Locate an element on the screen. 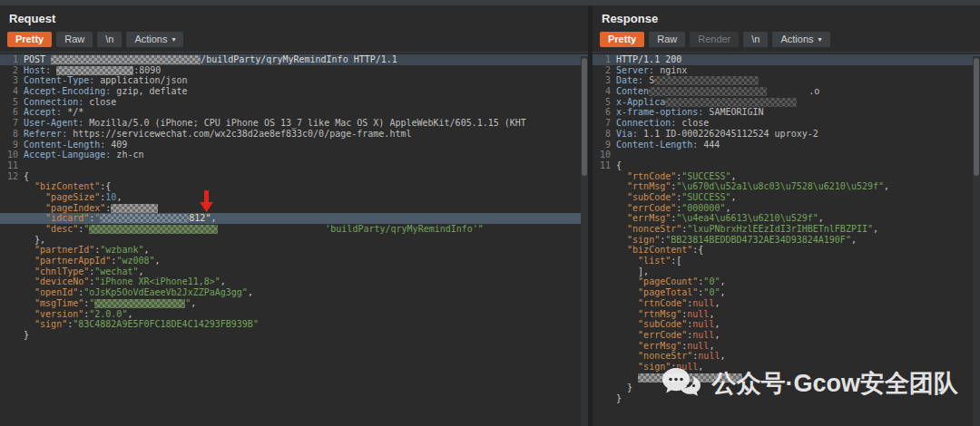 This screenshot has height=426, width=980. line-content: }, is located at coordinates (306, 240).